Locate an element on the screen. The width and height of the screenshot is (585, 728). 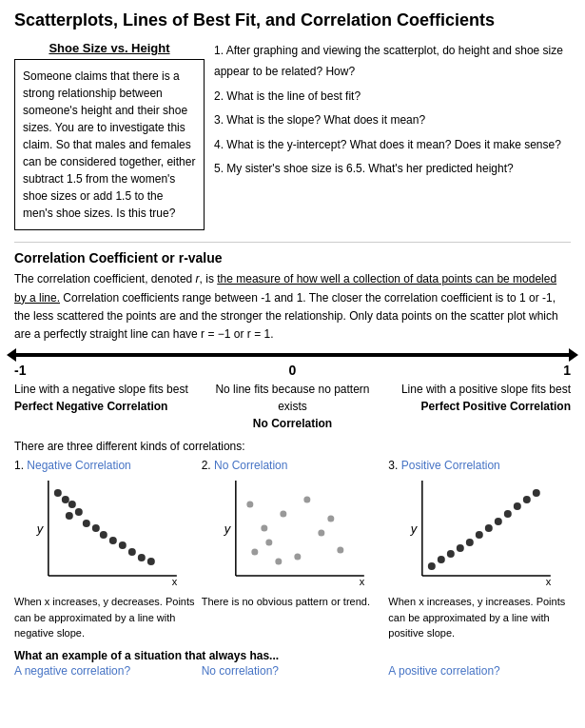
desc-part3: Correlation coefficients range between -… is located at coordinates (286, 316).